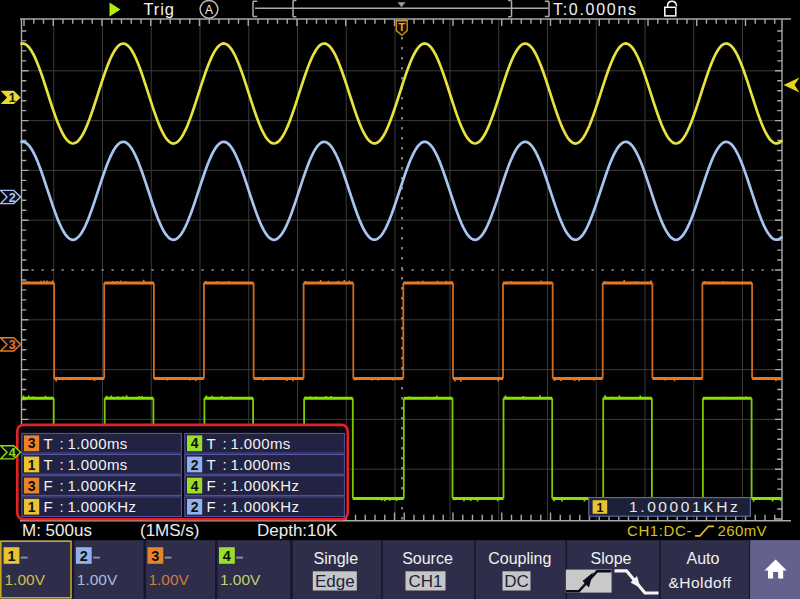  I want to click on svg-text: CH1:DC-, so click(660, 530).